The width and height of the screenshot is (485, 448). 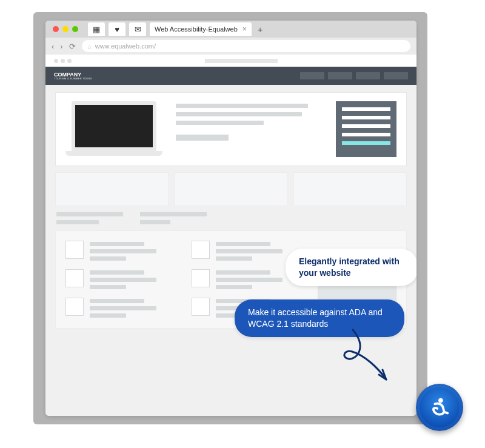 What do you see at coordinates (96, 29) in the screenshot?
I see `pinned-tab-apps: ▦` at bounding box center [96, 29].